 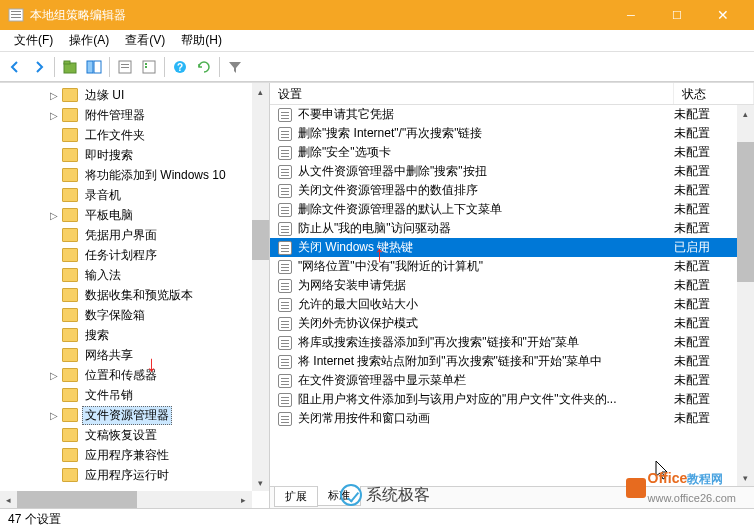 What do you see at coordinates (134, 395) in the screenshot?
I see `tree-item: 文件吊销` at bounding box center [134, 395].